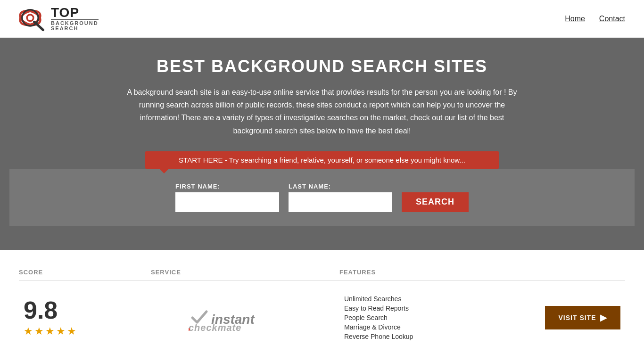  Describe the element at coordinates (85, 361) in the screenshot. I see `score-cell-2: 9.4 ★ ★ ★ ★ ★` at that location.